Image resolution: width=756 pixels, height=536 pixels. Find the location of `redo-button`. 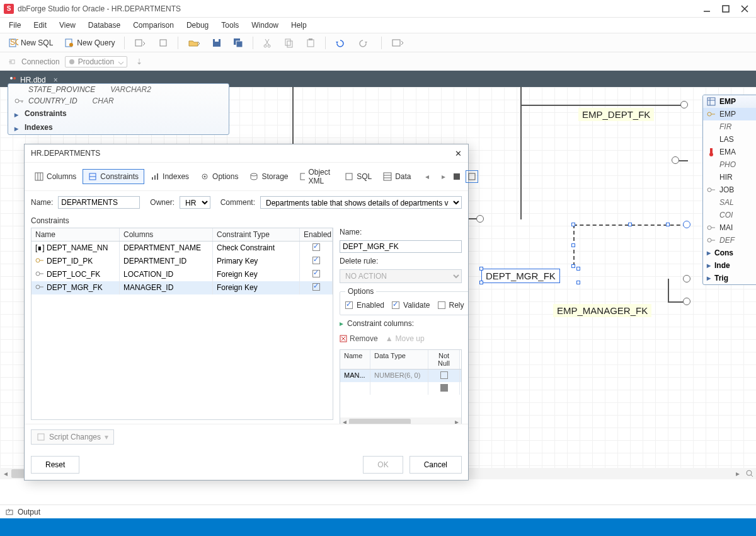

redo-button is located at coordinates (365, 43).